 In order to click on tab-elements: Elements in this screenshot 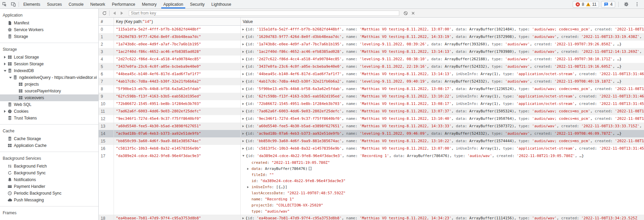, I will do `click(32, 4)`.